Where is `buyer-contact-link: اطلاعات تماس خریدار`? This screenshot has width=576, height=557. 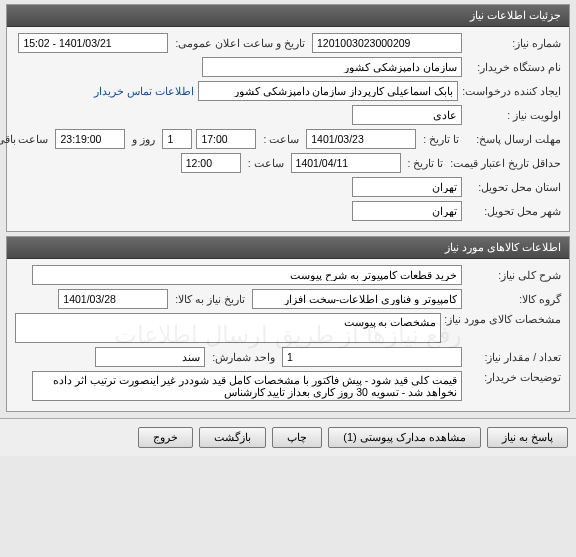 buyer-contact-link: اطلاعات تماس خریدار is located at coordinates (144, 91).